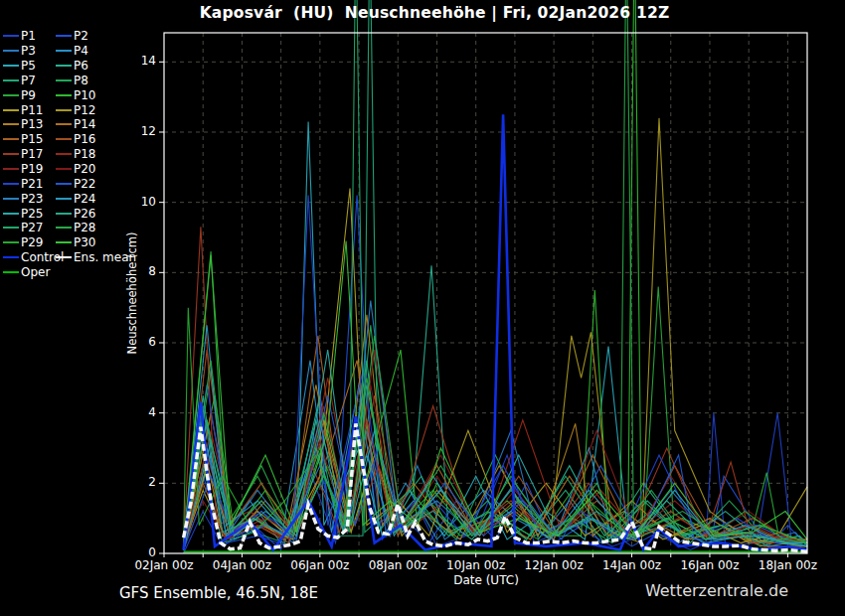 Image resolution: width=845 pixels, height=616 pixels. Describe the element at coordinates (243, 565) in the screenshot. I see `x-tick-label: 04Jan 00z` at that location.